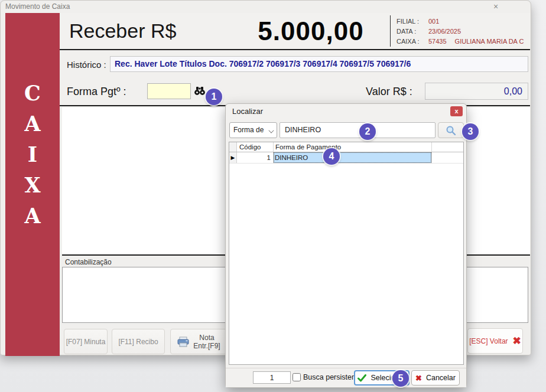 The width and height of the screenshot is (546, 392). I want to click on printer-icon, so click(183, 342).